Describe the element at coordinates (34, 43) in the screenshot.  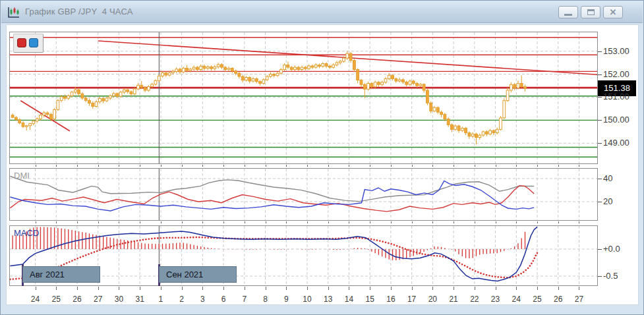
I see `legend-blue-swatch` at that location.